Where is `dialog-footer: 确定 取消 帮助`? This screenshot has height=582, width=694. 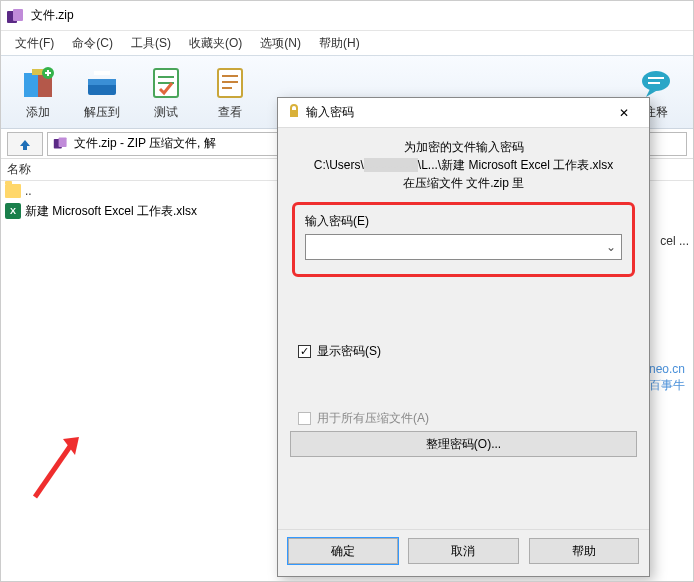
dialog-footer: 确定 取消 帮助 is located at coordinates (464, 552).